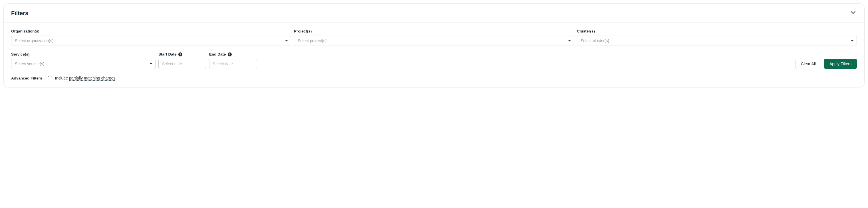 Image resolution: width=868 pixels, height=208 pixels. What do you see at coordinates (151, 37) in the screenshot?
I see `organization-field: Organization(s) Select organization(s)` at bounding box center [151, 37].